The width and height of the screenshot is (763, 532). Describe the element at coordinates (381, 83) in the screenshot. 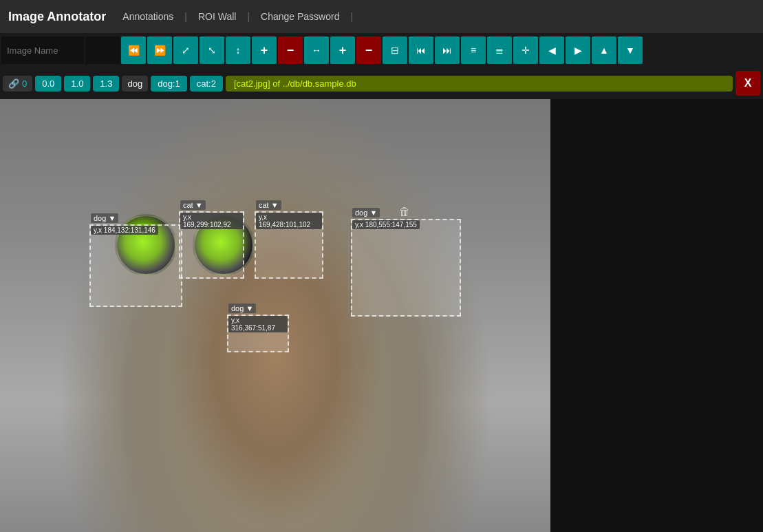

I see `toolbar-row2: 🔗 0 0.0 1.0 1.3 dog dog:1 cat:2 [cat2.jp…` at that location.